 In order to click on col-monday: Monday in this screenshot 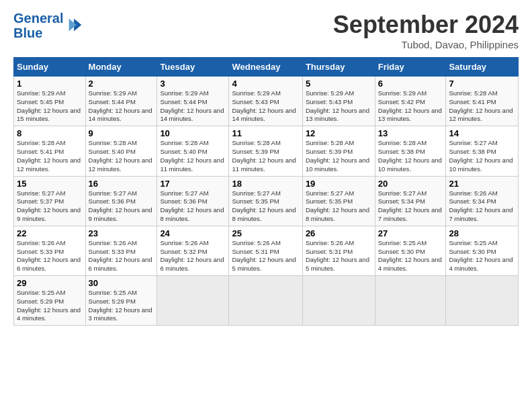, I will do `click(121, 67)`.